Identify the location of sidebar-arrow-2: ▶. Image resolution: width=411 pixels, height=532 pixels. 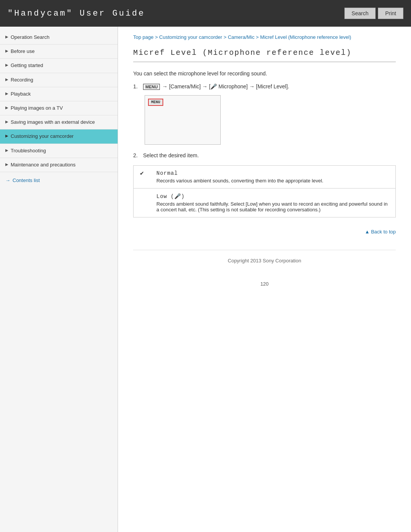
(7, 65).